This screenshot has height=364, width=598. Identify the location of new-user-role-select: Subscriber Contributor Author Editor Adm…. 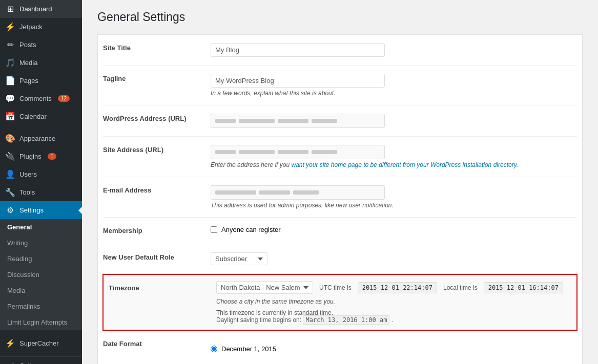
(239, 259).